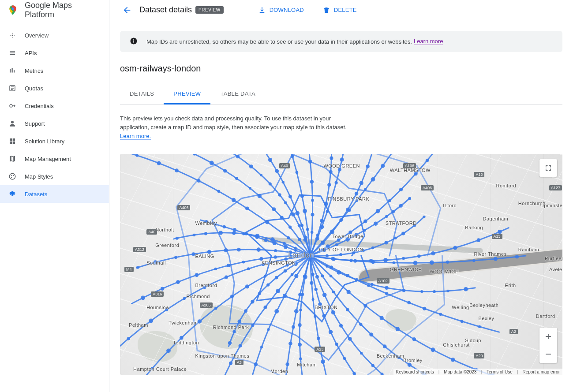  Describe the element at coordinates (495, 219) in the screenshot. I see `map-place-label: Dagenham` at that location.